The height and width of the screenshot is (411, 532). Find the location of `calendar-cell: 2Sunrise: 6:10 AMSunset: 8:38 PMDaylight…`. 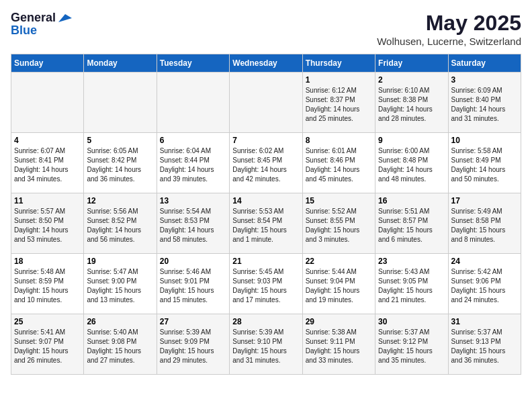

calendar-cell: 2Sunrise: 6:10 AMSunset: 8:38 PMDaylight… is located at coordinates (412, 103).